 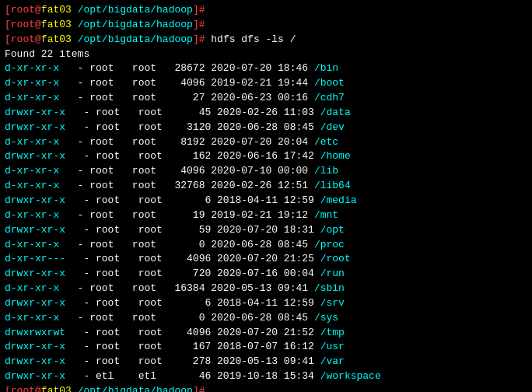 I want to click on terminal-line: d-xr-xr-x - root root 4096 2020-07-10 00…, so click(x=266, y=171).